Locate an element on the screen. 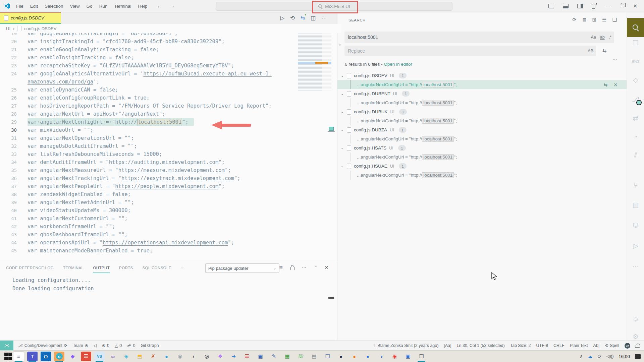  code-line: 27var hosDriverLogReportPath = "/FM/Hour… is located at coordinates (148, 106).